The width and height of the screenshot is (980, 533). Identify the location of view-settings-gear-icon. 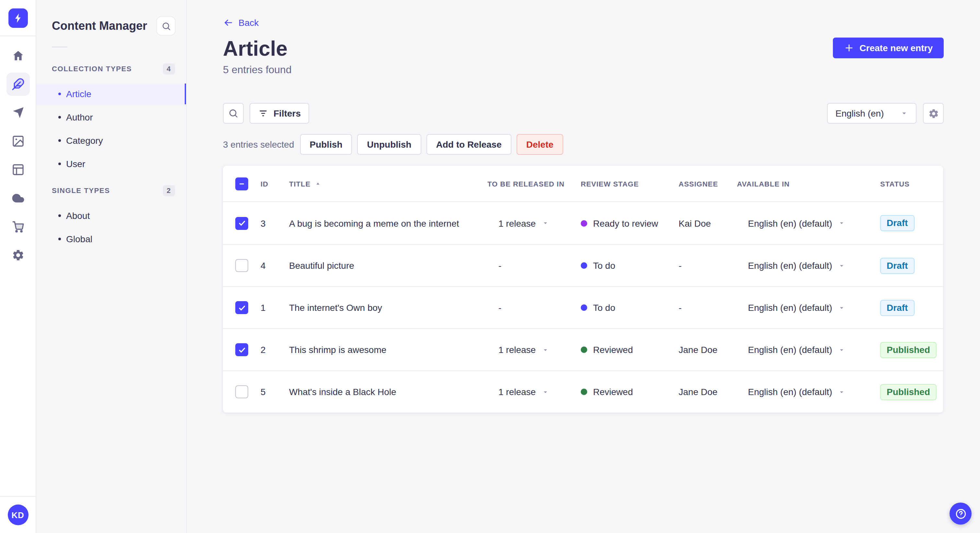
(934, 113).